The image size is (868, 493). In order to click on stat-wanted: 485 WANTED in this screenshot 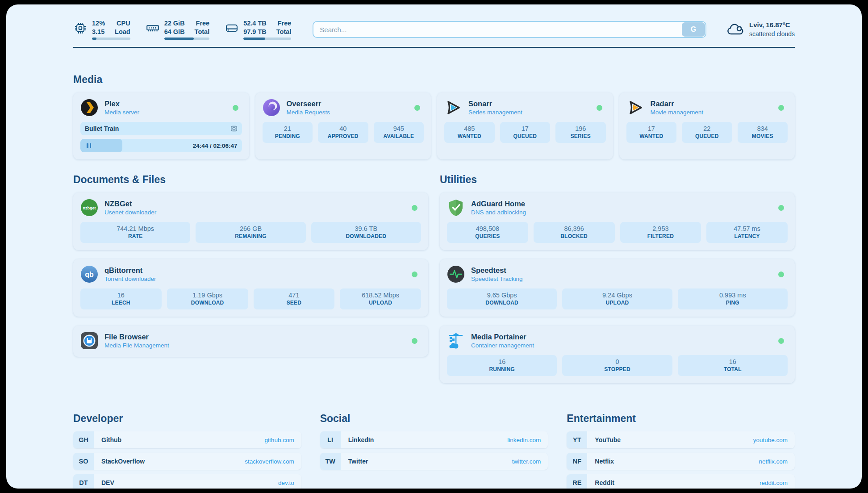, I will do `click(470, 132)`.